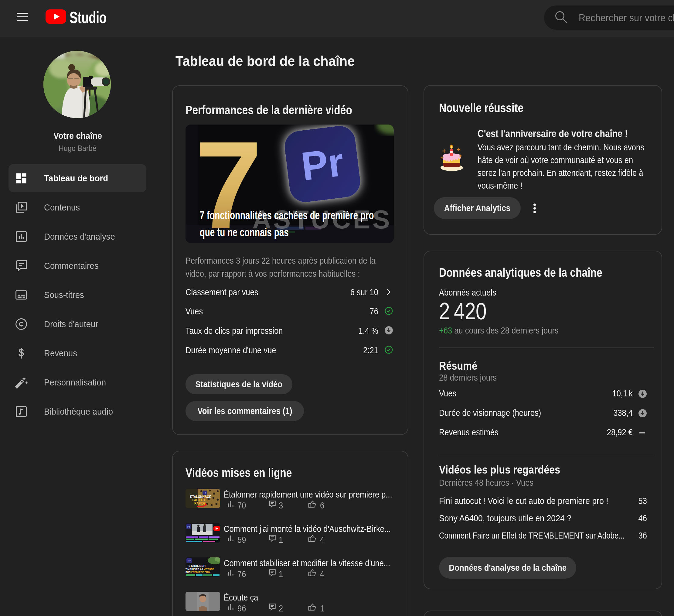  I want to click on svg-text:7 fonctionnalitées cachées de: 7 fonctionnalitées cachées de première p…, so click(287, 215).